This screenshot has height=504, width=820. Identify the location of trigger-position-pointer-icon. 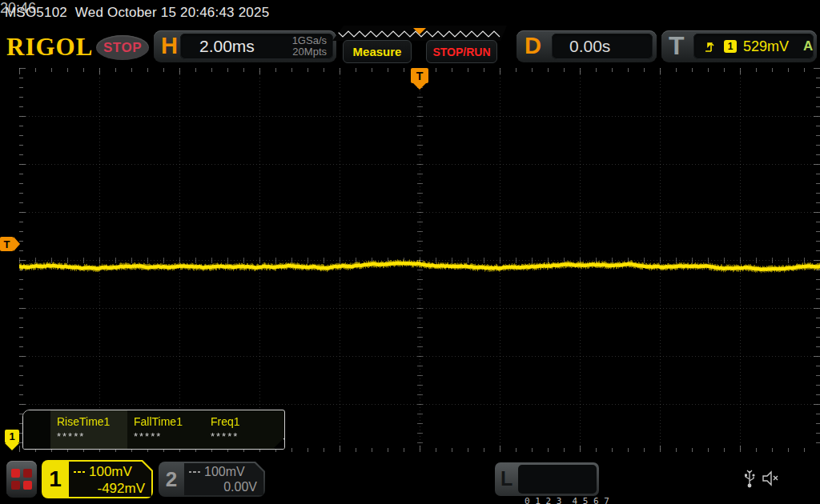
(420, 86).